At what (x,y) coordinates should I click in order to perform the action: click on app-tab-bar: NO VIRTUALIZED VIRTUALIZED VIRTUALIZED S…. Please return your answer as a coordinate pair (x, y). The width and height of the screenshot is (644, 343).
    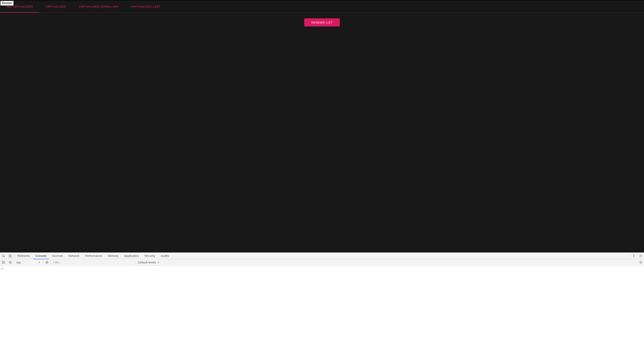
    Looking at the image, I should click on (322, 6).